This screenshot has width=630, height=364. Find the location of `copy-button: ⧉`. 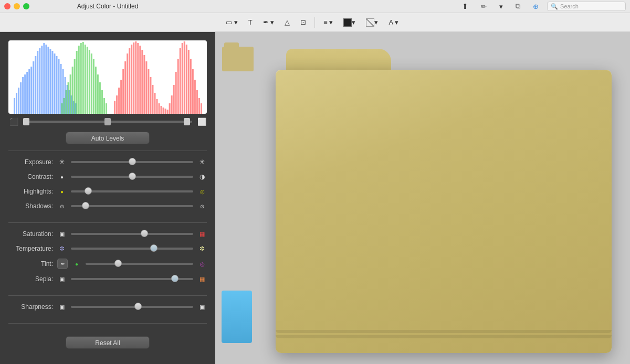

copy-button: ⧉ is located at coordinates (518, 6).